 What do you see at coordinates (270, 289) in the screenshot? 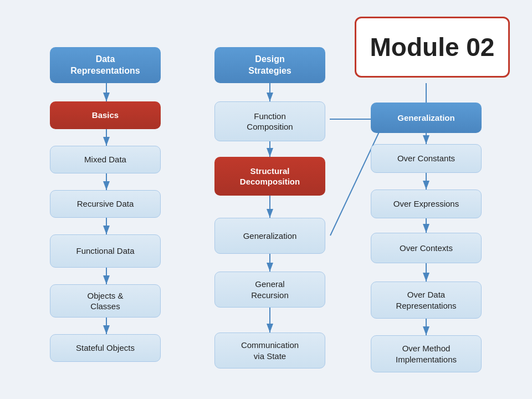
I see `generalrec-label: General Recursion` at bounding box center [270, 289].